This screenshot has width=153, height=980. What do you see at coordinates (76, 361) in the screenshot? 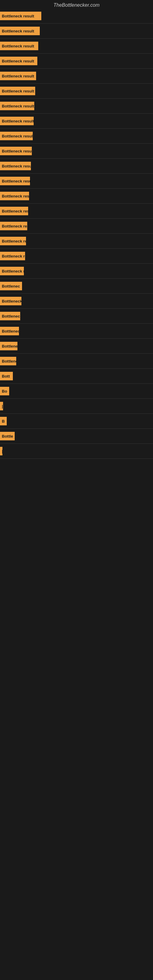
I see `bar-row-24: Bottleneck r` at bounding box center [76, 361].